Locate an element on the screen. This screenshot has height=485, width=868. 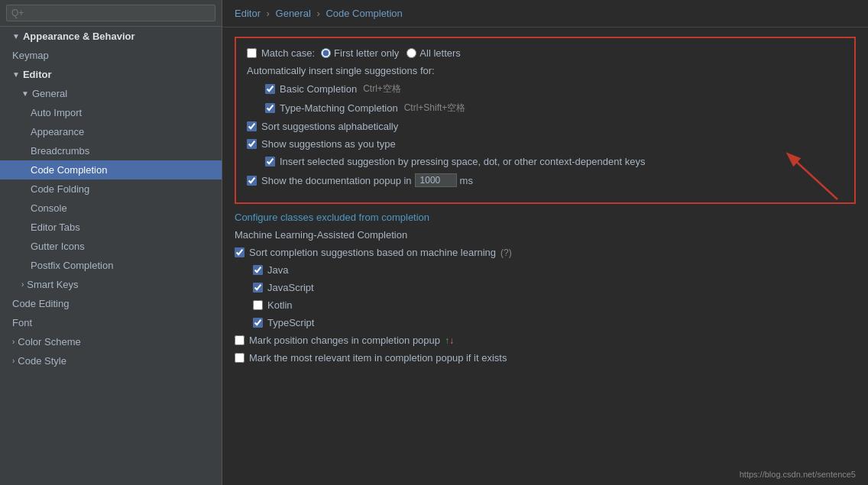
sidebar-item-smart-keys: › Smart Keys is located at coordinates (111, 284).